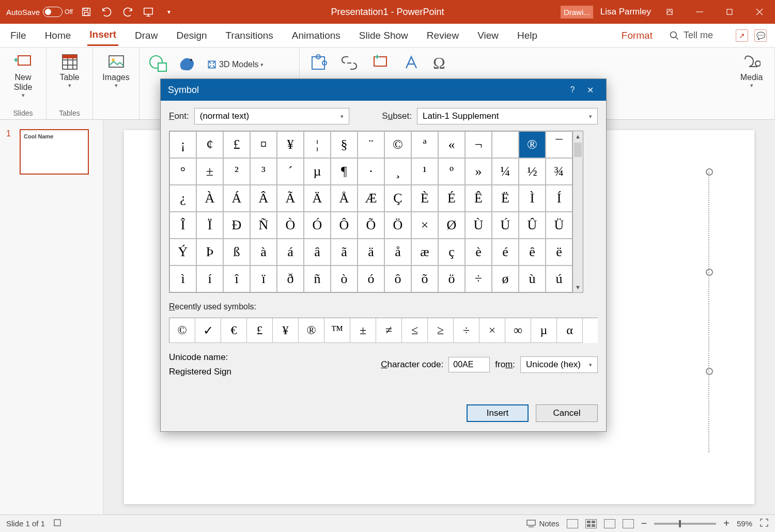 The height and width of the screenshot is (532, 775). What do you see at coordinates (685, 524) in the screenshot?
I see `zoom-slider` at bounding box center [685, 524].